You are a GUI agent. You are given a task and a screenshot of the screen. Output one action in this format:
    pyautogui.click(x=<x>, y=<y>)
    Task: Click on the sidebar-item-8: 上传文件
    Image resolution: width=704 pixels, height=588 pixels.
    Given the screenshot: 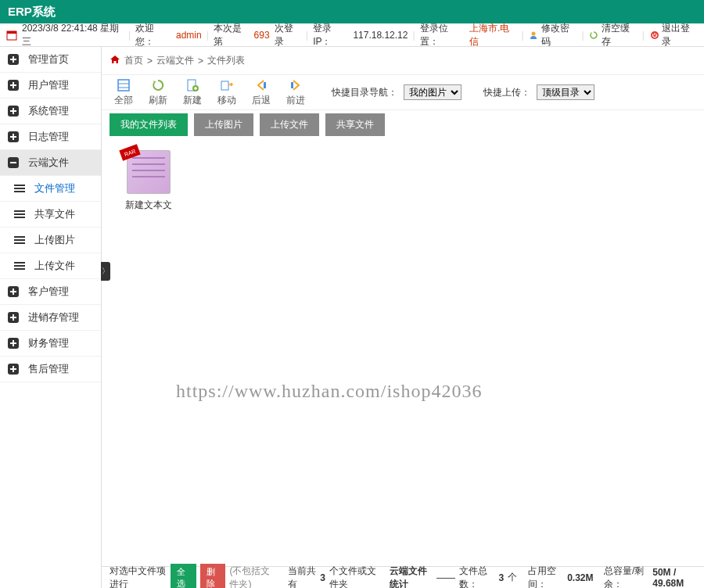 What is the action you would take?
    pyautogui.click(x=50, y=266)
    